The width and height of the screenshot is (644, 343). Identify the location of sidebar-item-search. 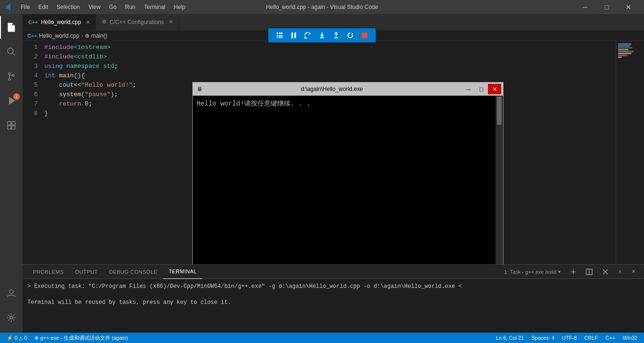
(11, 52).